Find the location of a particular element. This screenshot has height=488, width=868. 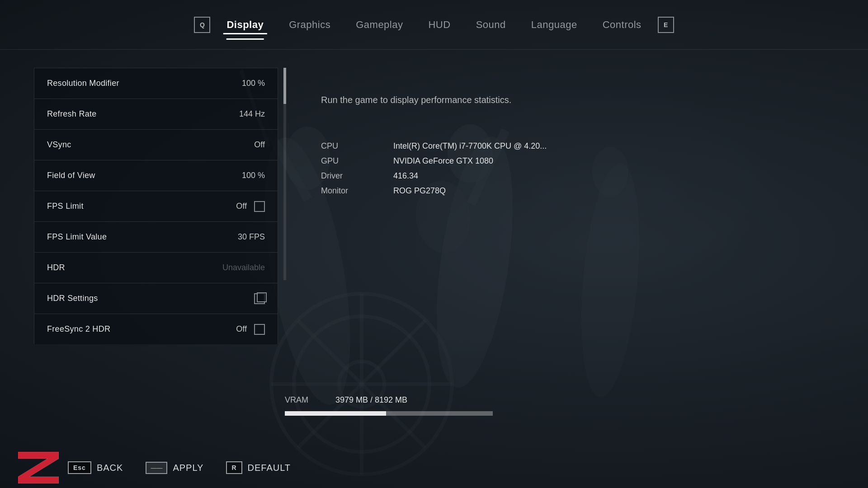

vram-label: VRAM is located at coordinates (297, 400).